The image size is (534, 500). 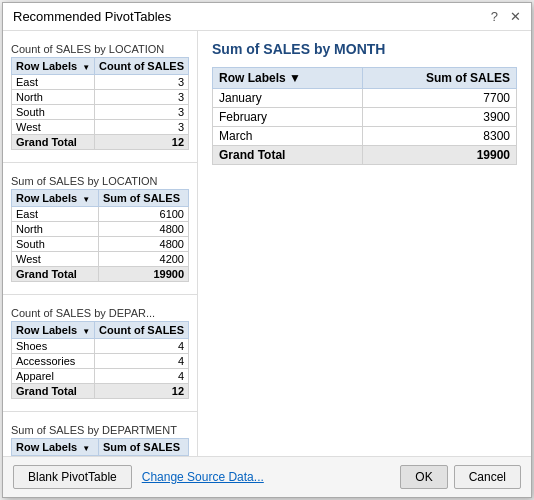 I want to click on pivot-table-2: Row Labels ▼ Sum of SALES East 6100 Nort…, so click(x=100, y=236).